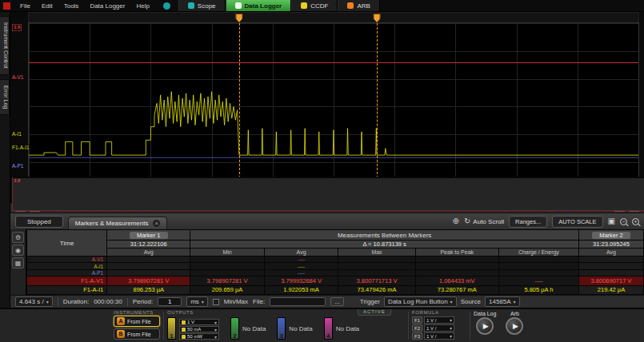 This screenshot has width=644, height=342. What do you see at coordinates (457, 290) in the screenshot?
I see `cell: 73.280767 mA` at bounding box center [457, 290].